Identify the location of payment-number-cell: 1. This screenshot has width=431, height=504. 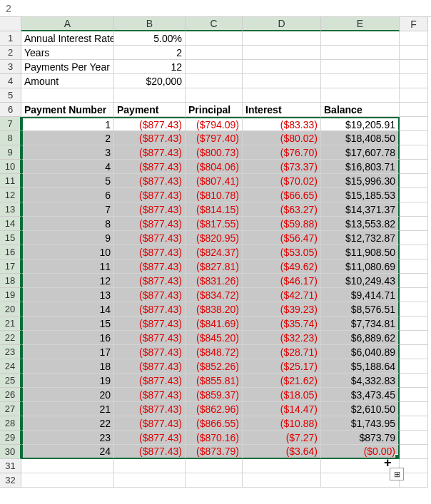
(68, 124).